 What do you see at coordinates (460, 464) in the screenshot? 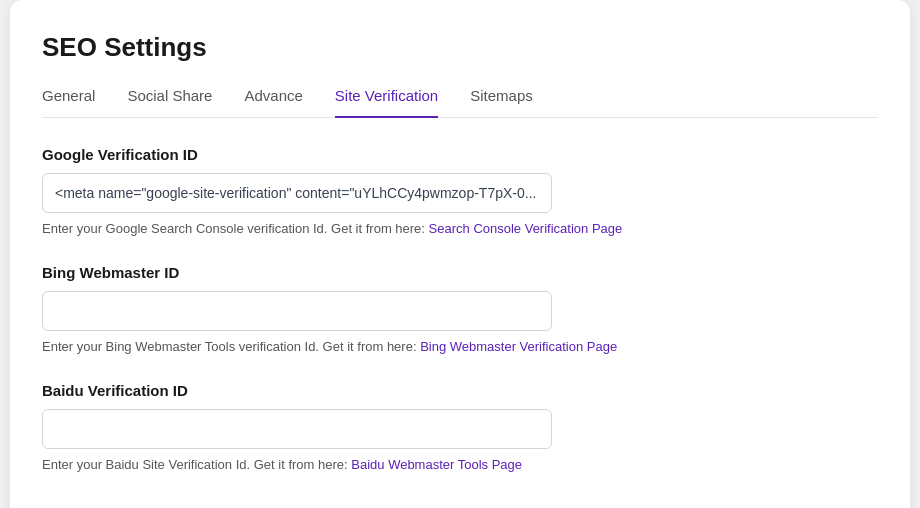
I see `baidu-helper-text: Enter your Baidu Site Verification Id. G…` at bounding box center [460, 464].